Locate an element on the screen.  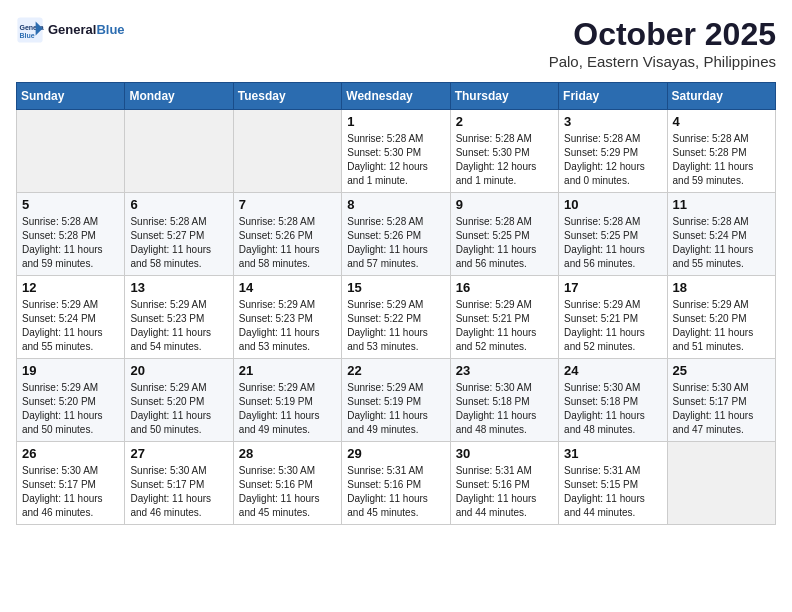
day-number: 29 is located at coordinates (396, 454).